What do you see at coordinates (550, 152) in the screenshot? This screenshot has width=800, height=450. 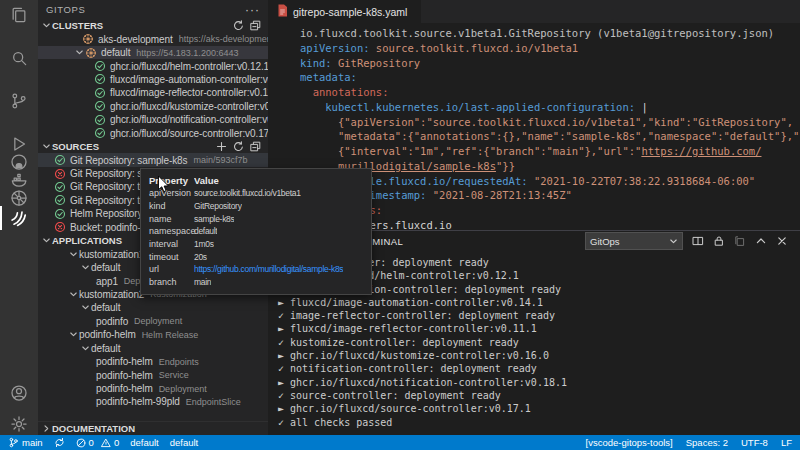 I see `editor-line: {"interval":"1m","ref":{"branch":"main"}…` at bounding box center [550, 152].